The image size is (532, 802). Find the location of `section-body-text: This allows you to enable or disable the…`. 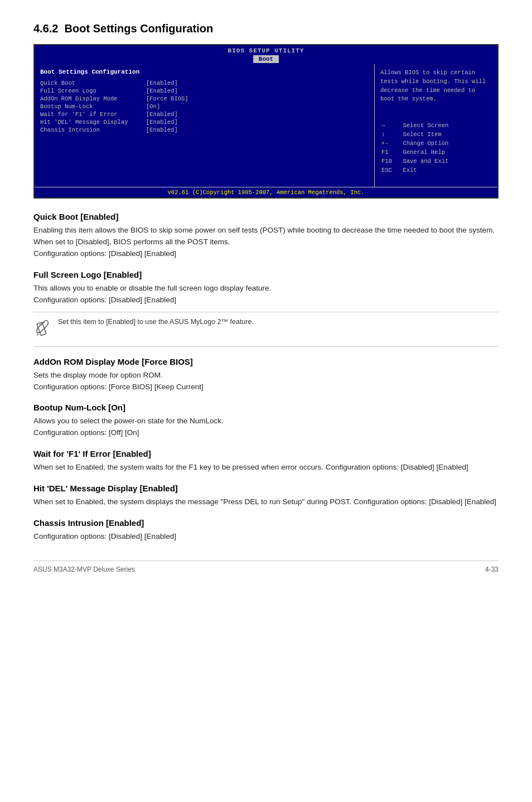

section-body-text: This allows you to enable or disable the… is located at coordinates (266, 289).